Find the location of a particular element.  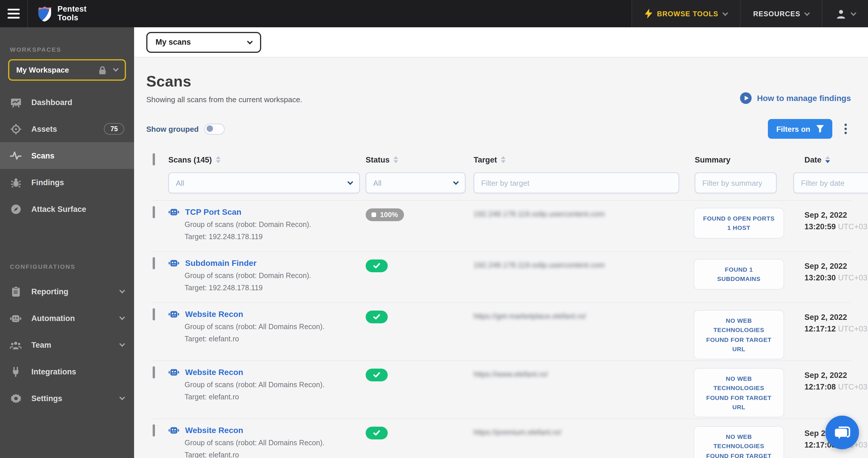

filters-on-button: Filters on is located at coordinates (800, 129).